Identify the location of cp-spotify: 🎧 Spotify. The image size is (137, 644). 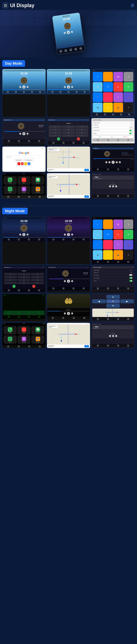
(10, 190).